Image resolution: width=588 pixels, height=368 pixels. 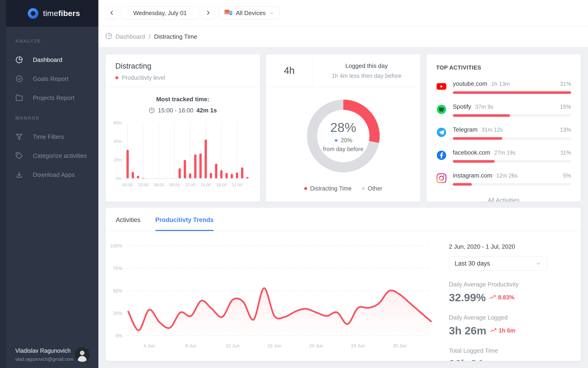 I want to click on devices-dropdown: All Devices, so click(x=249, y=13).